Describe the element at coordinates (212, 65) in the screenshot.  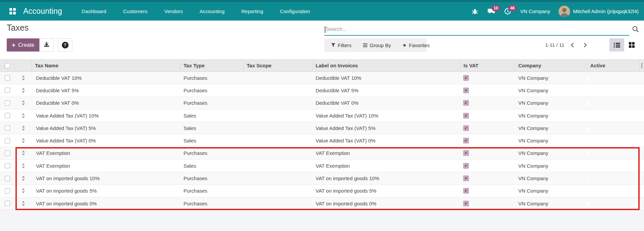
I see `column-tax-type: Tax Type` at that location.